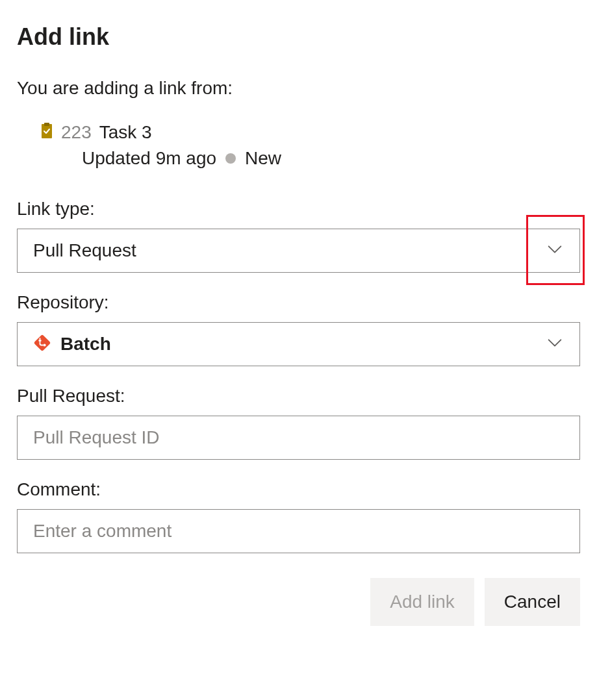 This screenshot has width=597, height=700. Describe the element at coordinates (299, 531) in the screenshot. I see `comment-input` at that location.